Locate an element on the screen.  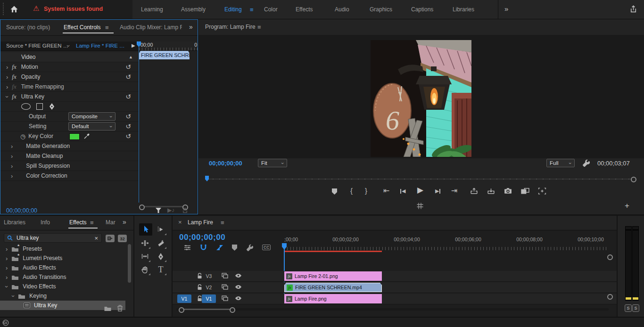
play-audio-icon: ▶♪ is located at coordinates (171, 210).